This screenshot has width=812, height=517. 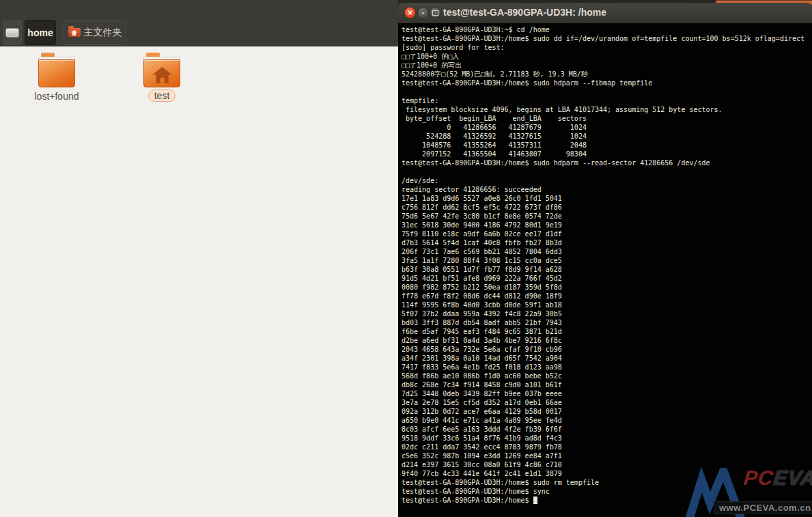 What do you see at coordinates (57, 76) in the screenshot?
I see `folder-item-lost-found: lost+found` at bounding box center [57, 76].